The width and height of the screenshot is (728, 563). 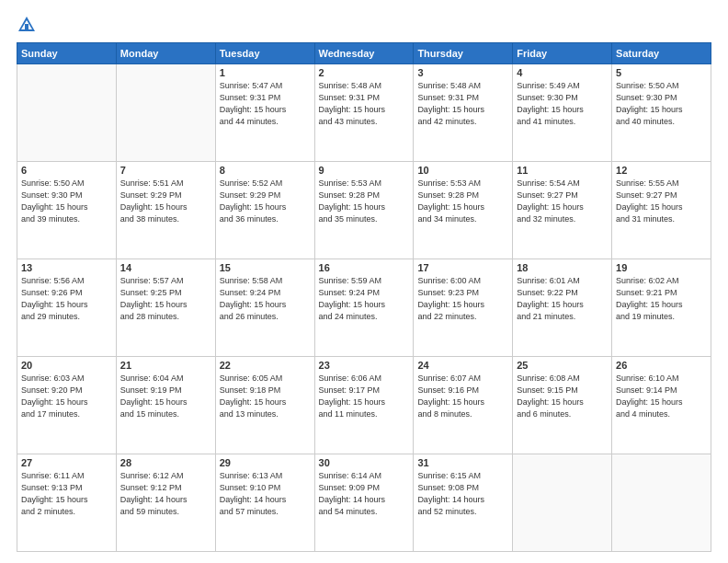 What do you see at coordinates (265, 406) in the screenshot?
I see `calendar-cell: 22Sunrise: 6:05 AM Sunset: 9:18 PM Dayli…` at bounding box center [265, 406].